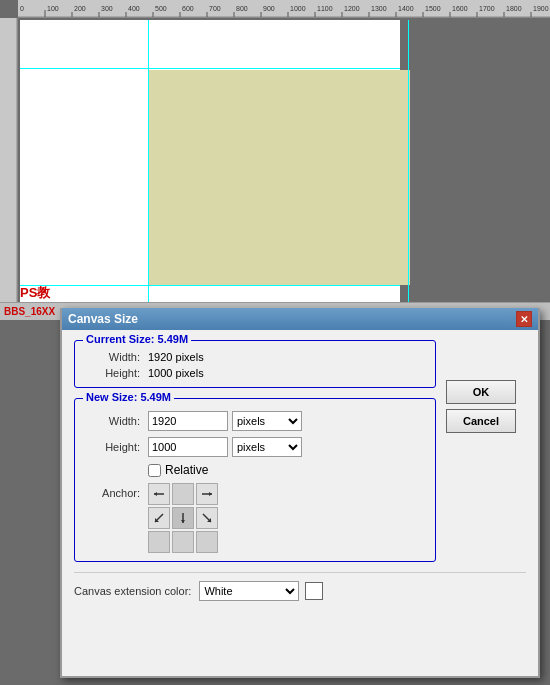  Describe the element at coordinates (207, 542) in the screenshot. I see `anchor-cell-br` at that location.